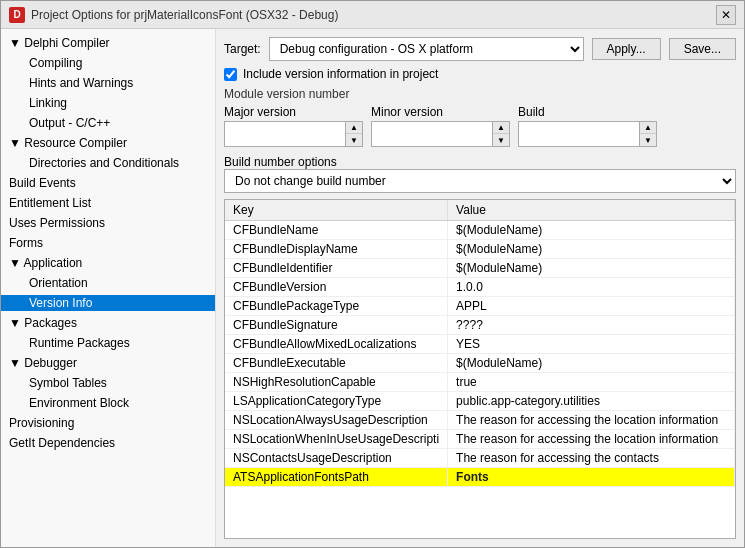  What do you see at coordinates (108, 243) in the screenshot?
I see `sidebar-item-forms: Forms` at bounding box center [108, 243].